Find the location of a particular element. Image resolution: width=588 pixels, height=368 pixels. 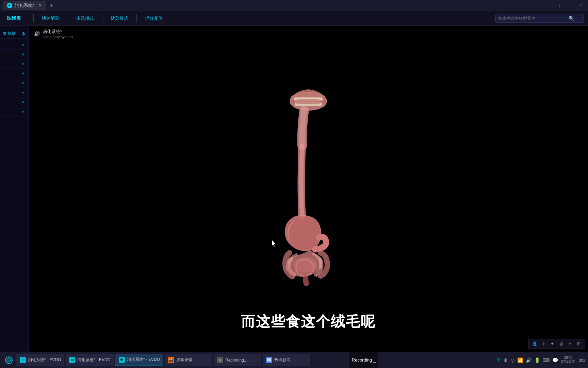

sys-tray-overlay: 👤 中 ✦ ◎ ✂ ⊞ is located at coordinates (557, 344).